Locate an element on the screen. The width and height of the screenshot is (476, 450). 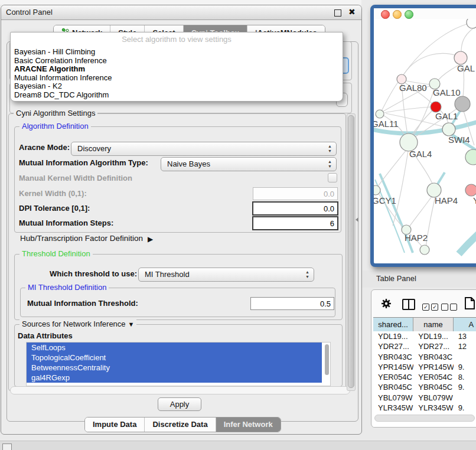
expand-right-icon: ▶ is located at coordinates (150, 239).